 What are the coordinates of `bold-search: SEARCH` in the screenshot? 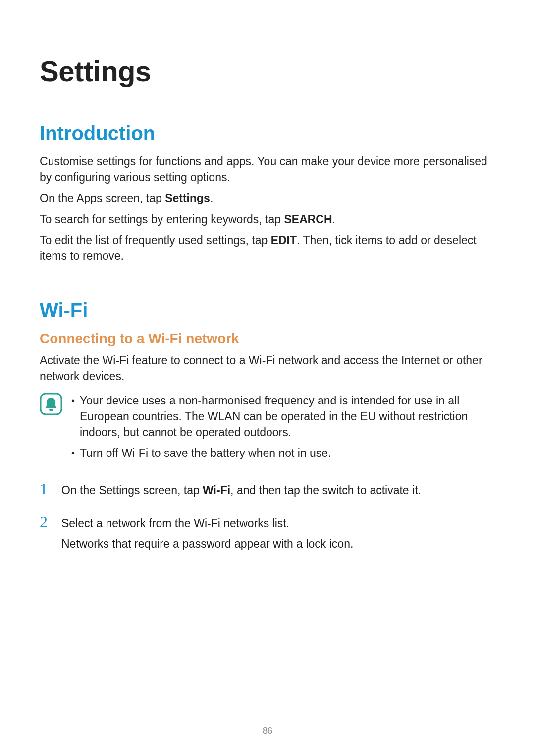 It's located at (308, 219).